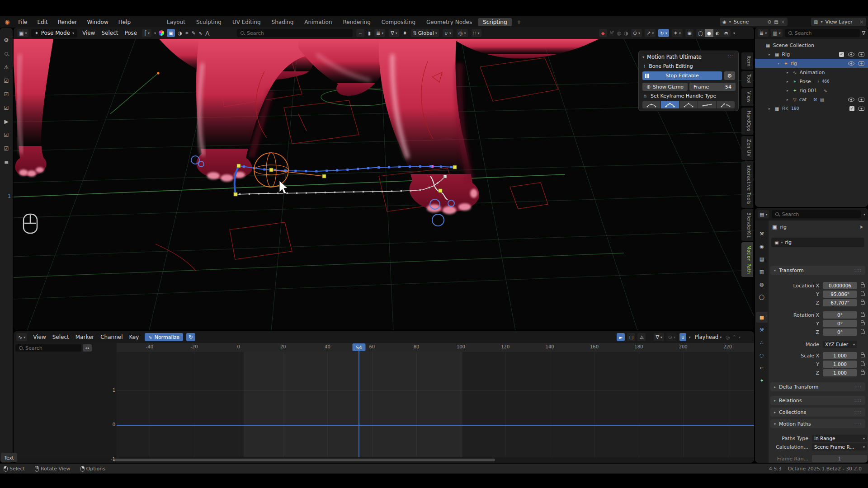 The image size is (868, 488). Describe the element at coordinates (111, 337) in the screenshot. I see `graph-menu-channel: Channel` at that location.